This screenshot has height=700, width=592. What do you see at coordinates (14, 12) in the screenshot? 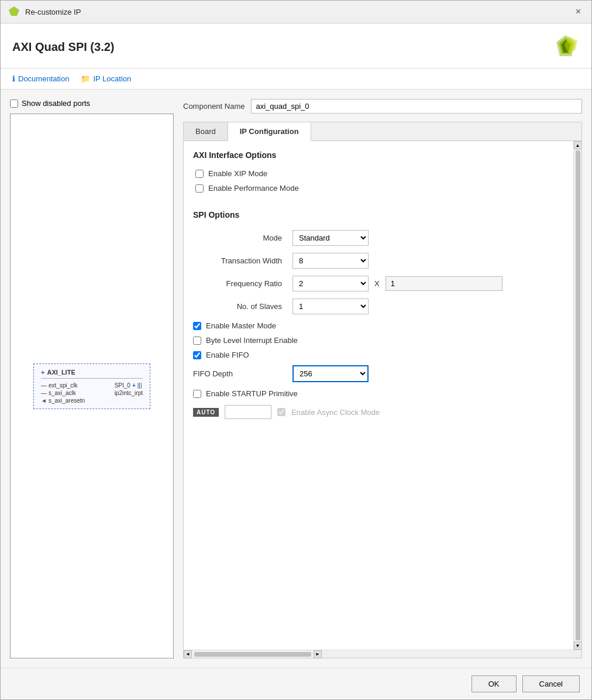
I see `title-bar-app-icon` at bounding box center [14, 12].